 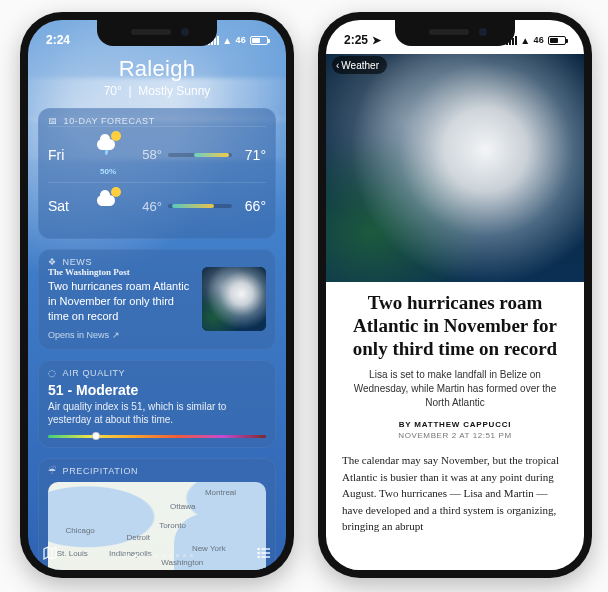 I want to click on precip-percent: 50%, so click(x=108, y=172).